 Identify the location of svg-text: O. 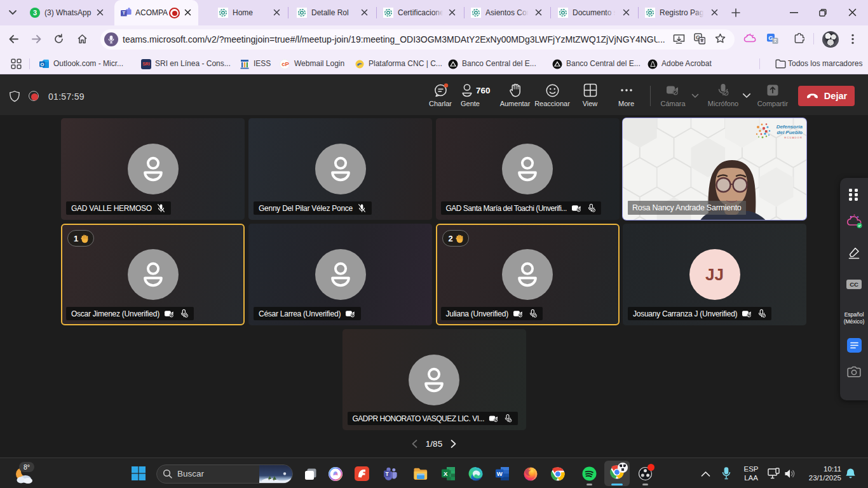
(43, 65).